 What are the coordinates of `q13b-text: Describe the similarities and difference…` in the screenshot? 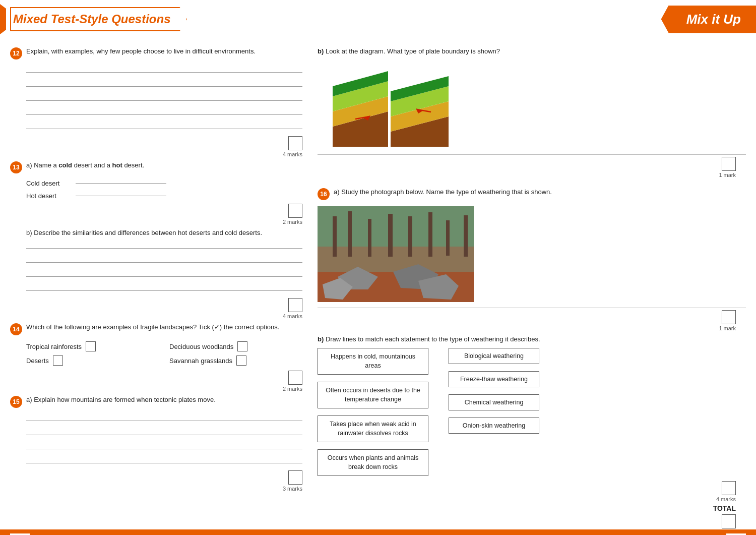 It's located at (148, 233).